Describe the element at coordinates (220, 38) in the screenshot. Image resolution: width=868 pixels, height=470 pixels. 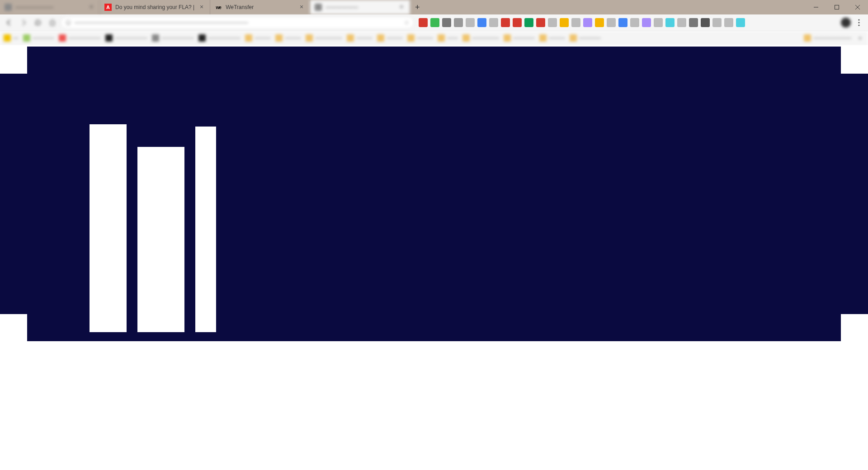
I see `bookmark-item-5: ——————` at that location.